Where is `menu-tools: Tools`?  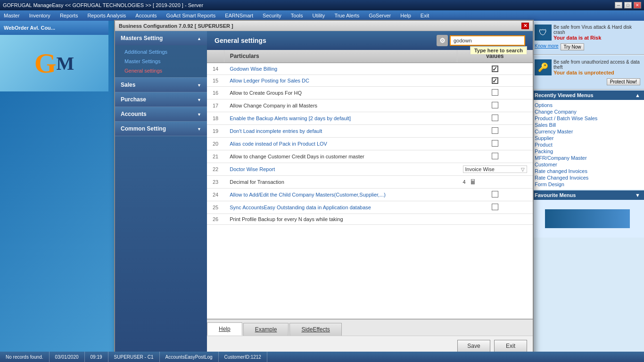
menu-tools: Tools is located at coordinates (297, 16).